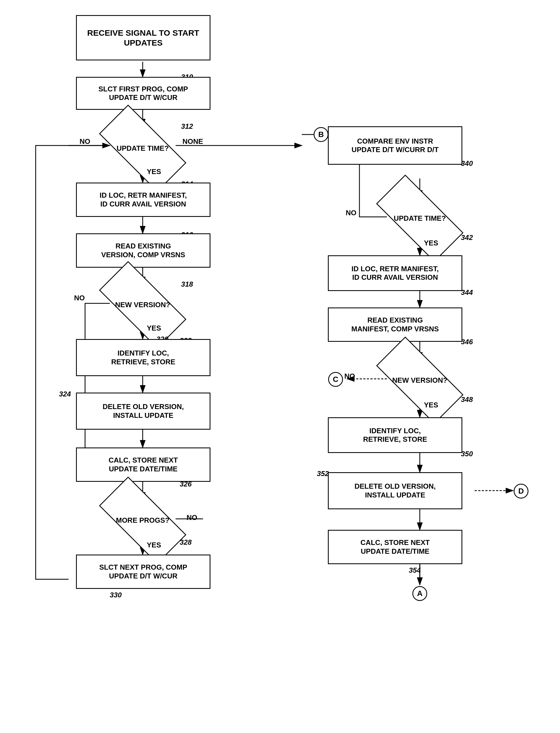  Describe the element at coordinates (395, 273) in the screenshot. I see `box-344: ID LOC, RETR MANIFEST,ID CURR AVAIL VERS…` at that location.